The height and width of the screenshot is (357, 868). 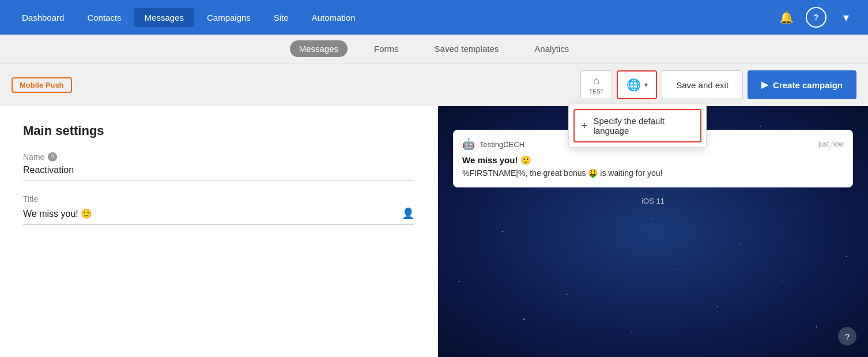 What do you see at coordinates (637, 126) in the screenshot?
I see `language-dropdown: + Specify the default language` at bounding box center [637, 126].